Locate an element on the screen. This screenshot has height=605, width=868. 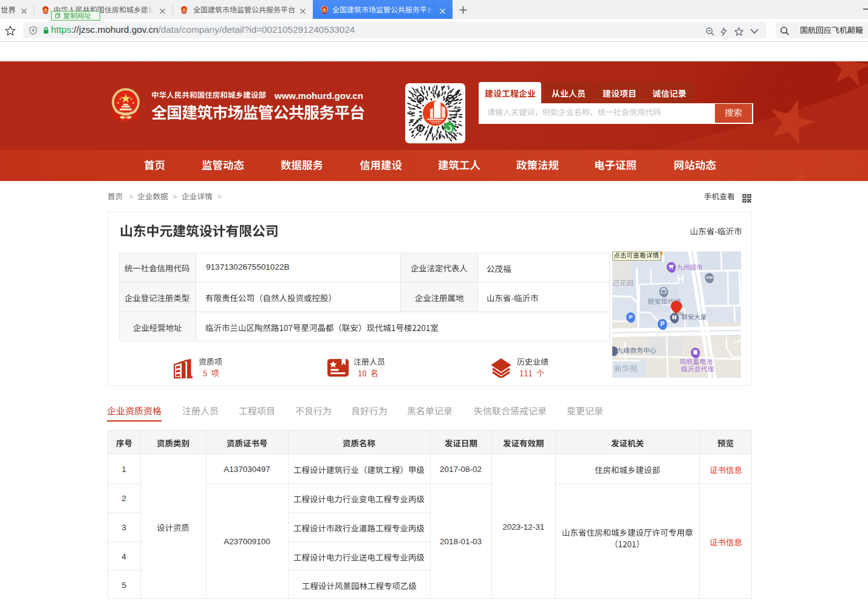
svg-text: ATM is located at coordinates (709, 278).